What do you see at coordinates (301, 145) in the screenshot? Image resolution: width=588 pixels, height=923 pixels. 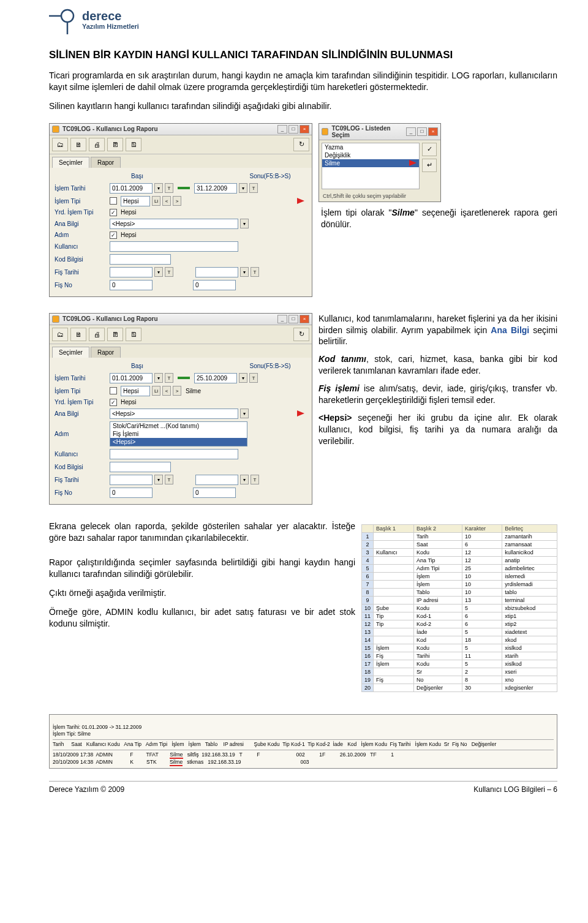 I see `toolbar-btn-refresh: ↻` at bounding box center [301, 145].